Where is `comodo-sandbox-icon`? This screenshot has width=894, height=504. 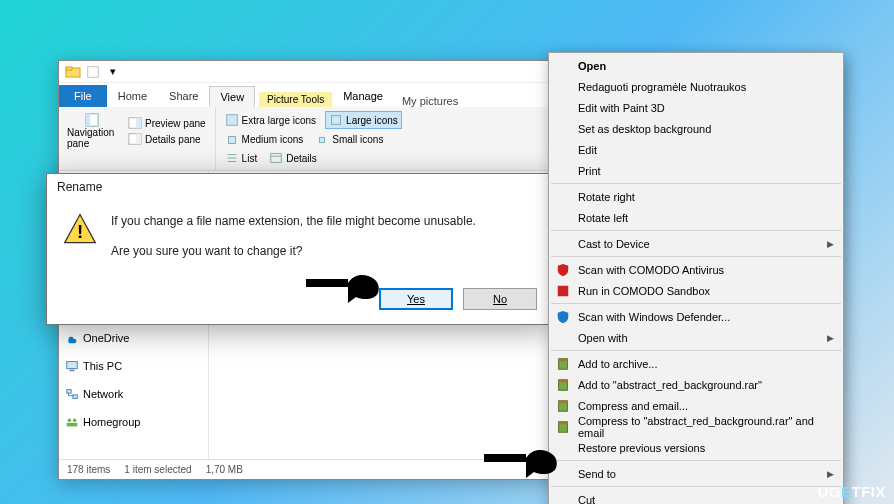 comodo-sandbox-icon is located at coordinates (563, 291).